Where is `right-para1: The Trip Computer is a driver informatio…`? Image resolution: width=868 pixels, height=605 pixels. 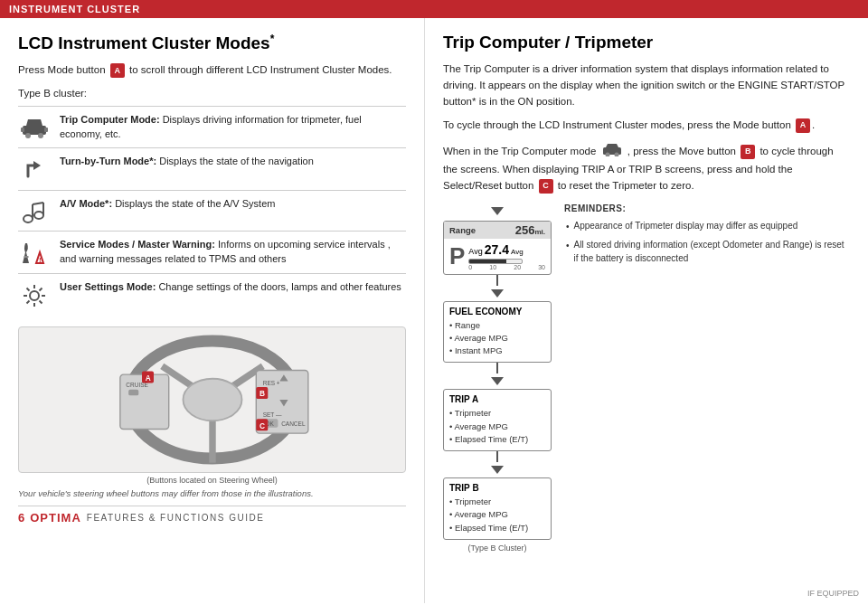
right-para1: The Trip Computer is a driver informatio… is located at coordinates (646, 85).